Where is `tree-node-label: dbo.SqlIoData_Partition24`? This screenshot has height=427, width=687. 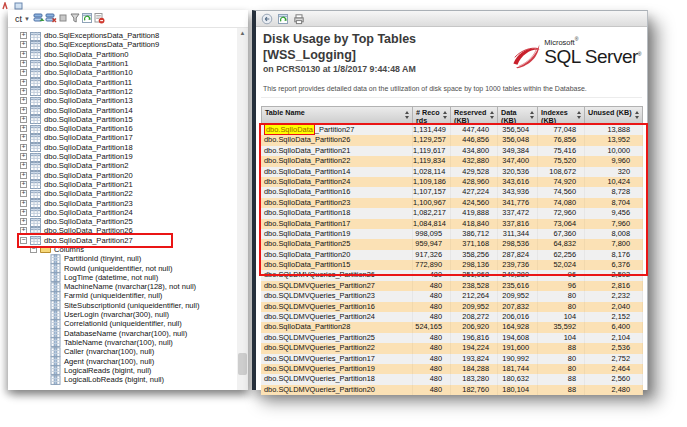
tree-node-label: dbo.SqlIoData_Partition24 is located at coordinates (88, 212).